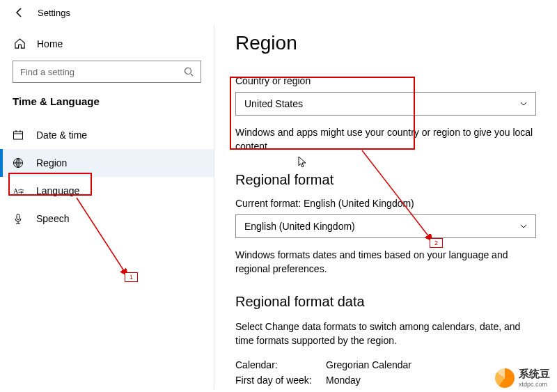 Image resolution: width=557 pixels, height=392 pixels. What do you see at coordinates (386, 365) in the screenshot?
I see `format-row: Calendar: Gregorian Calendar` at bounding box center [386, 365].